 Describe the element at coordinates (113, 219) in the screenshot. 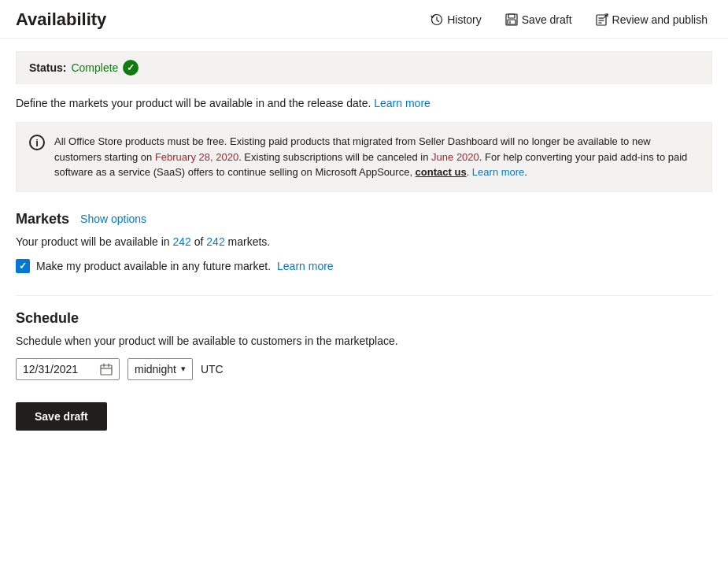

I see `show-options-button: Show options` at that location.